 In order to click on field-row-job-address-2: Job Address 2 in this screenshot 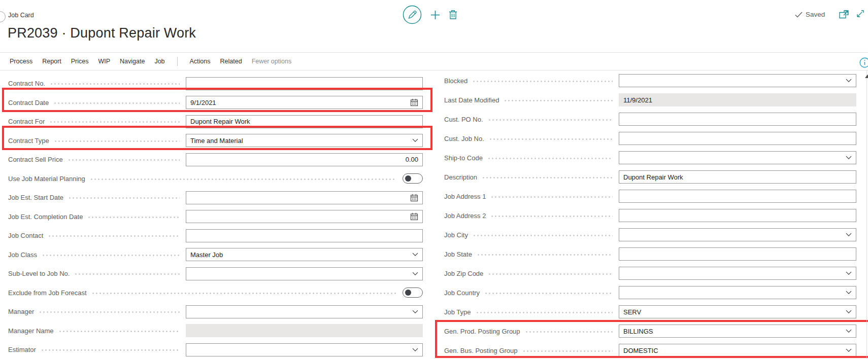, I will do `click(650, 216)`.